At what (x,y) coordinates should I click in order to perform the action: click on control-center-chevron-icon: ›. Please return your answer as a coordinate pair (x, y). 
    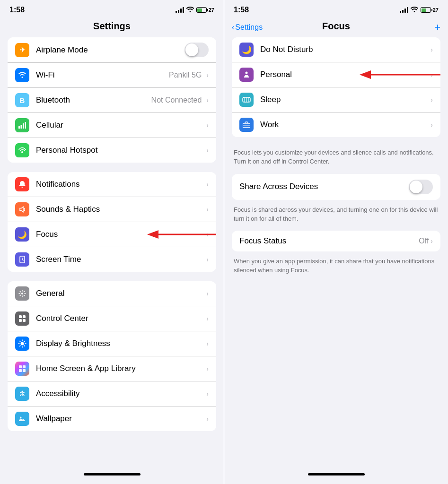
    Looking at the image, I should click on (207, 319).